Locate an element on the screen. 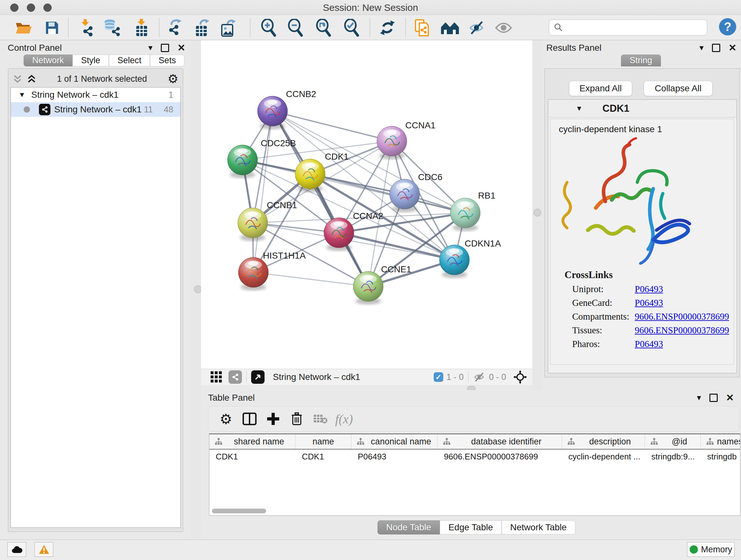  column-header-description: description is located at coordinates (604, 442).